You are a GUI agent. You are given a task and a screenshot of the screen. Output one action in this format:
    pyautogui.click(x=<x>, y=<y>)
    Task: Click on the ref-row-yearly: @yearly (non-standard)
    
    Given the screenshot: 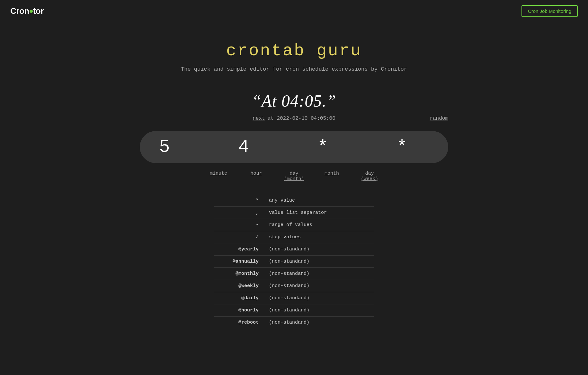 What is the action you would take?
    pyautogui.click(x=294, y=249)
    